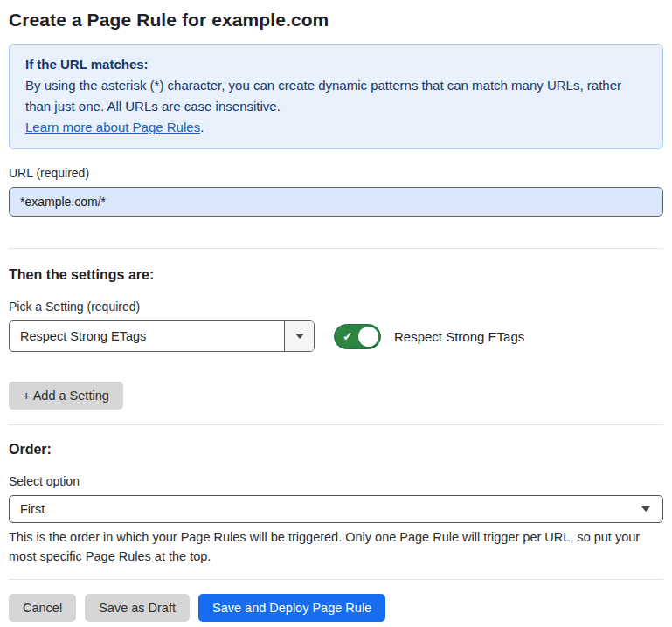 The image size is (672, 627). I want to click on order-select-value: First, so click(330, 509).